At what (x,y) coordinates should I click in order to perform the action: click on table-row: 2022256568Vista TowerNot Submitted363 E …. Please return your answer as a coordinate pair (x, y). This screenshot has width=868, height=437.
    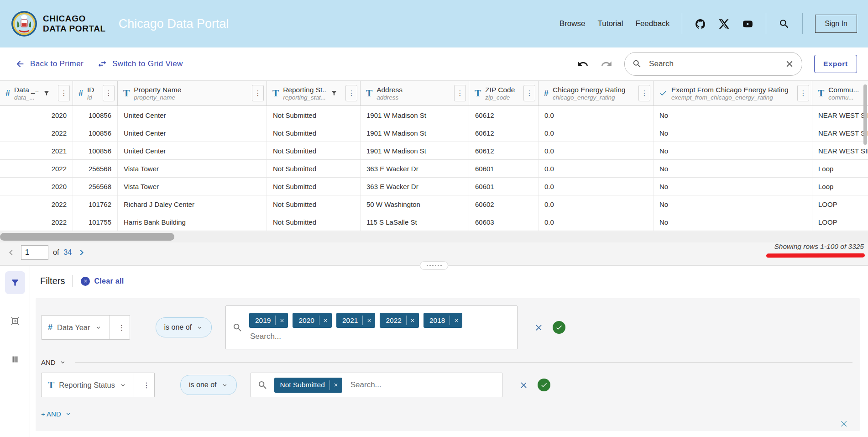
    Looking at the image, I should click on (434, 169).